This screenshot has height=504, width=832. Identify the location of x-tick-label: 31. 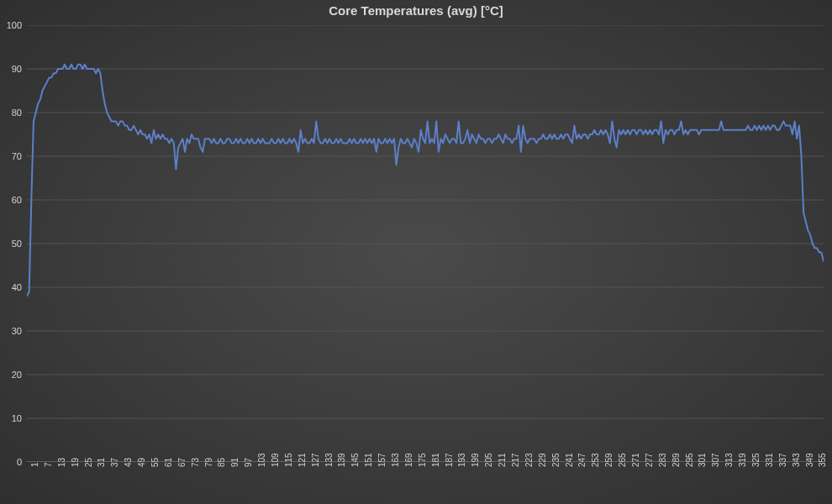
(101, 462).